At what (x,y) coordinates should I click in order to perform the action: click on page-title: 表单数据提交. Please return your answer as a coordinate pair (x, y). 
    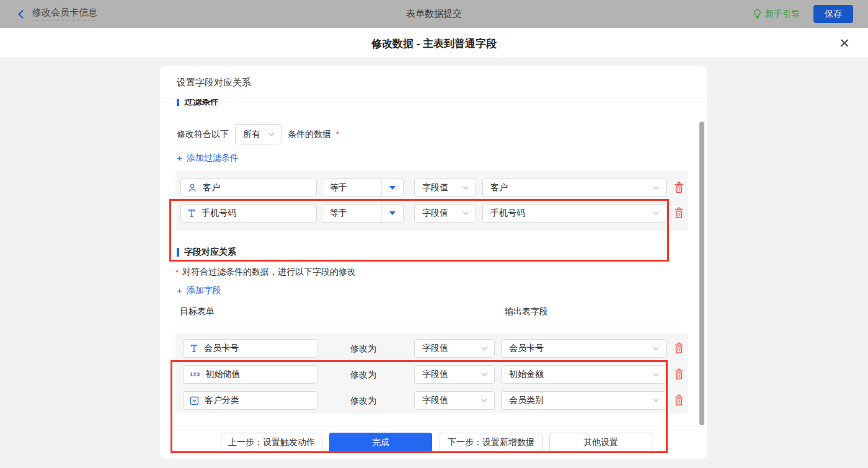
    Looking at the image, I should click on (434, 14).